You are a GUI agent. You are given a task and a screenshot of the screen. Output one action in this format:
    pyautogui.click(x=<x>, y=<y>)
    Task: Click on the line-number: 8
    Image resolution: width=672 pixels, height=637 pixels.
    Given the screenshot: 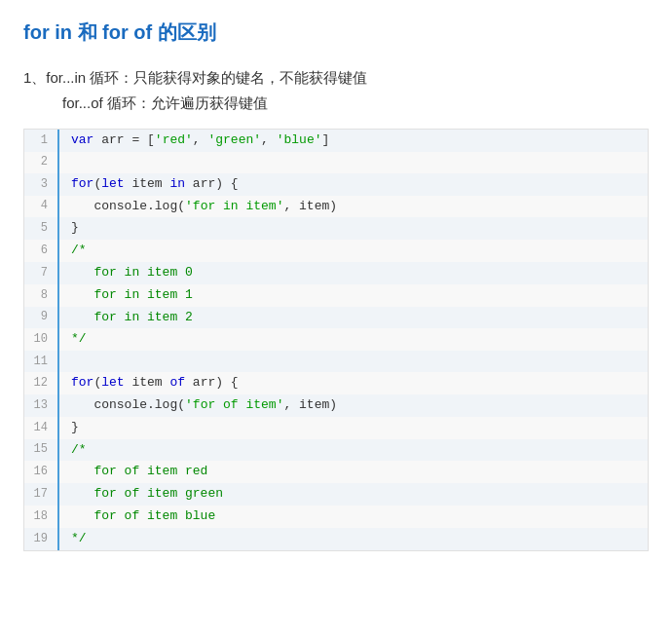 What is the action you would take?
    pyautogui.click(x=42, y=296)
    